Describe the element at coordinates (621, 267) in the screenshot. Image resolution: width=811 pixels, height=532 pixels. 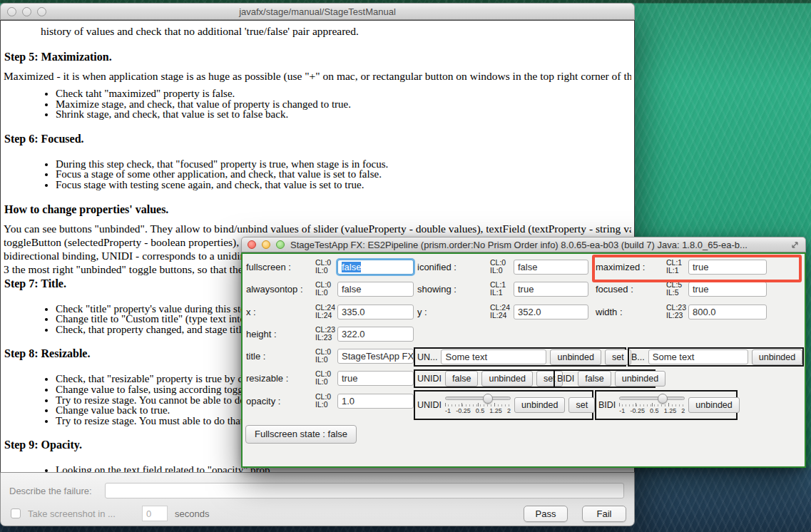
I see `prop-label-maximized: maximized :` at that location.